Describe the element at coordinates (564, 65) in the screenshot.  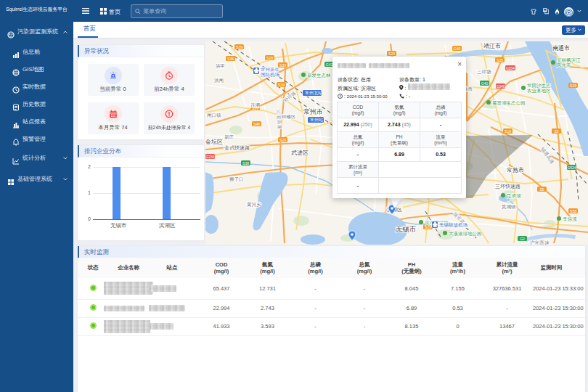
I see `svg-text: 风光带` at that location.